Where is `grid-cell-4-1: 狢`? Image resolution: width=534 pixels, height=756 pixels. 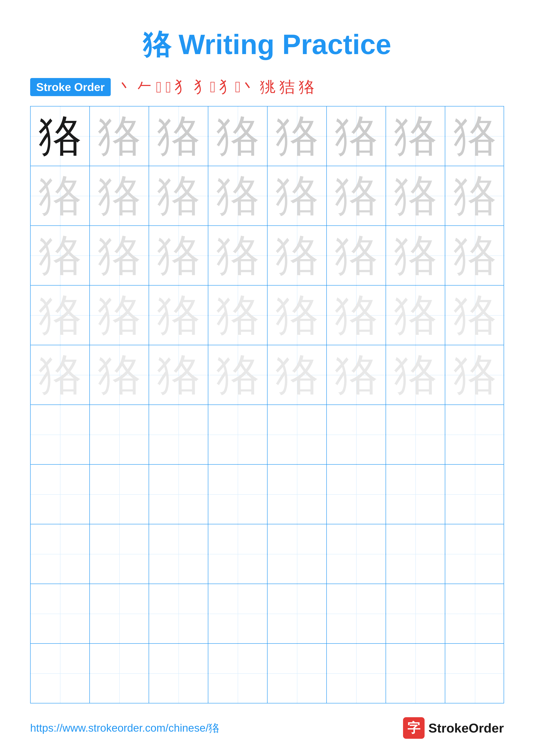 grid-cell-4-1: 狢 is located at coordinates (60, 315).